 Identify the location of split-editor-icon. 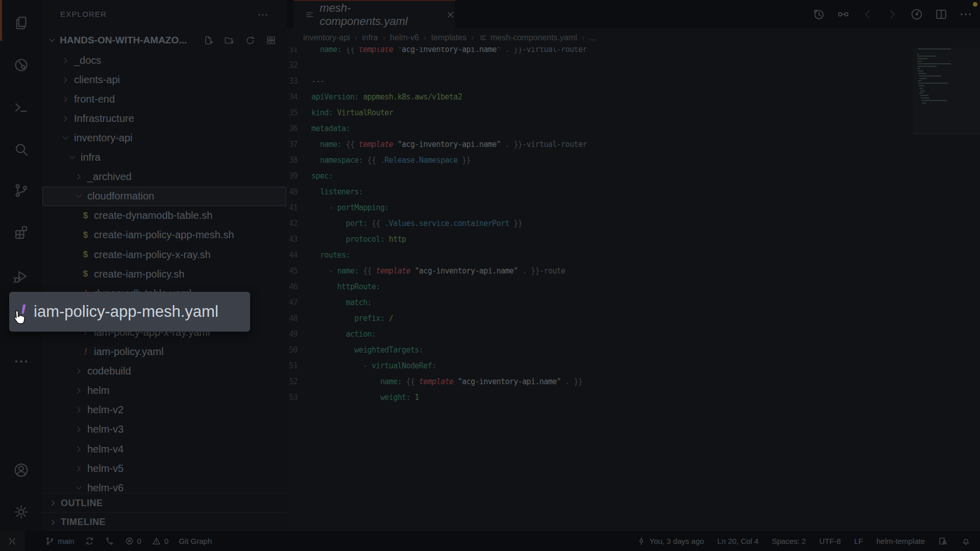
(941, 14).